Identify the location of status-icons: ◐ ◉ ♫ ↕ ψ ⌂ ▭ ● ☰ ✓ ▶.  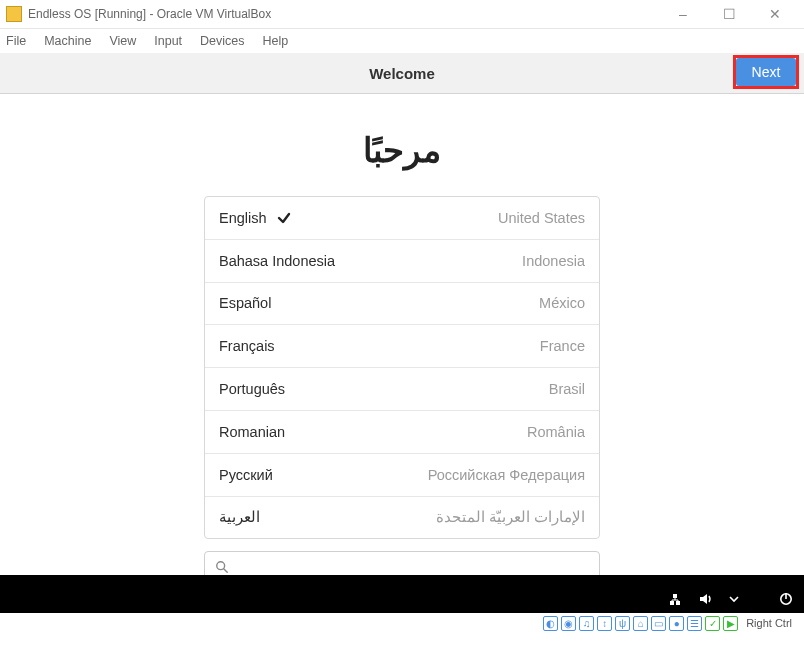
(640, 624).